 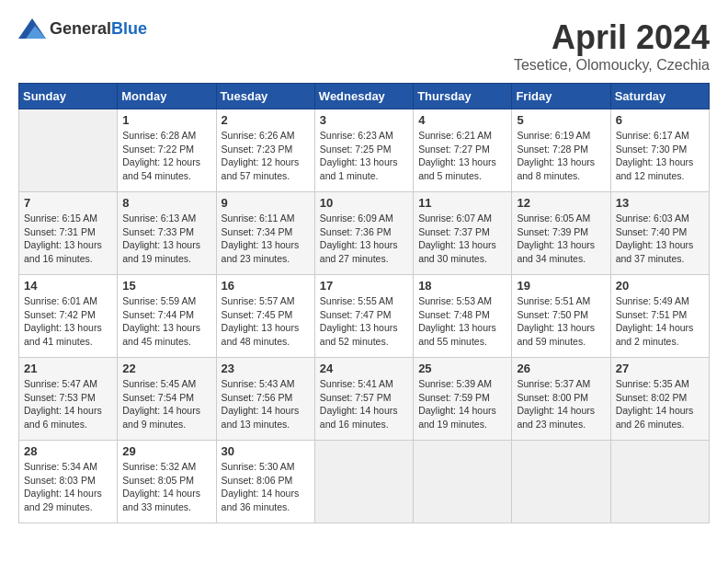 What do you see at coordinates (364, 234) in the screenshot?
I see `calendar-week-2: 7Sunrise: 6:15 AM Sunset: 7:31 PM Daylig…` at bounding box center [364, 234].